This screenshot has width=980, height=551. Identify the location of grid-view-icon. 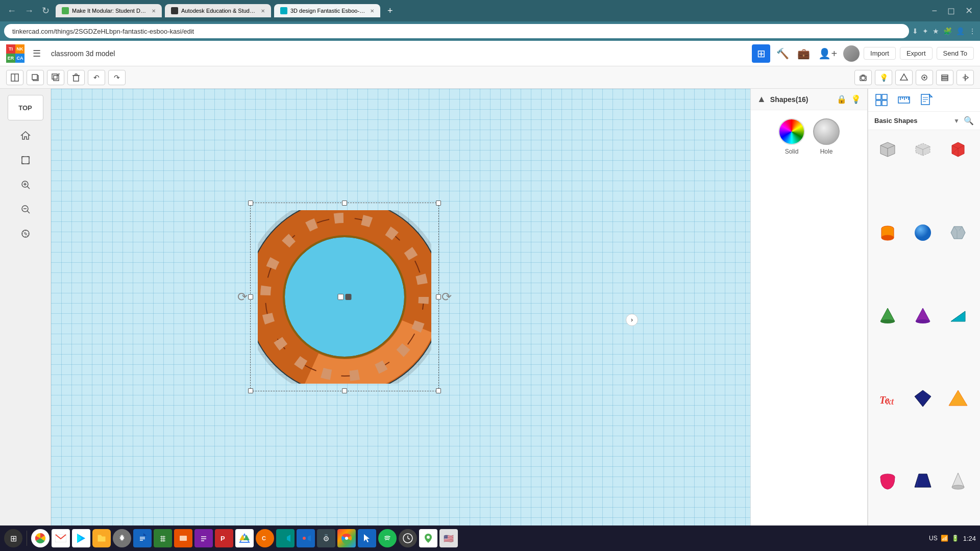
(881, 100).